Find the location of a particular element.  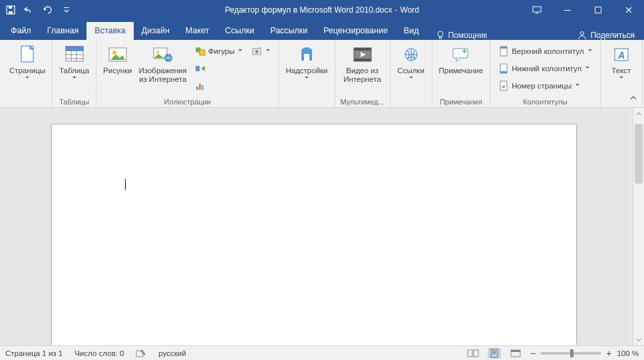

undo-icon is located at coordinates (29, 10).